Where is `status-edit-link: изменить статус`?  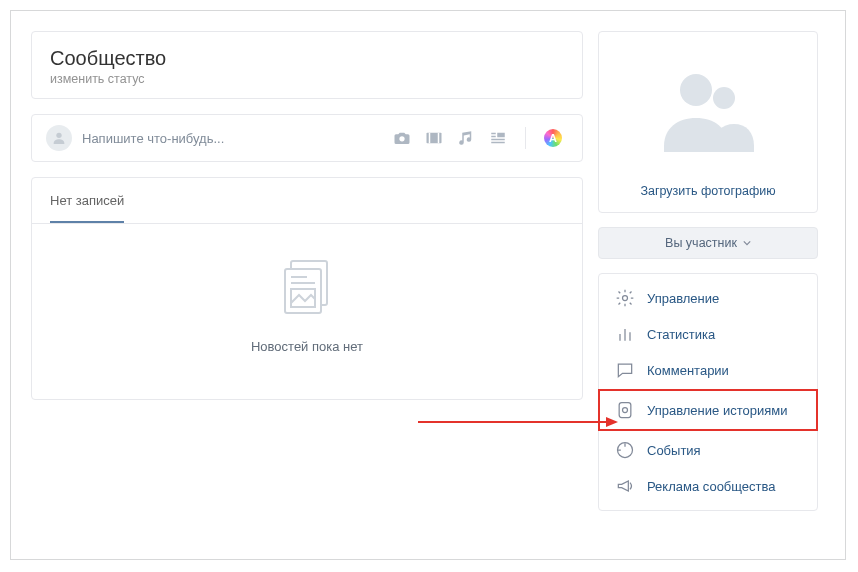
status-edit-link: изменить статус is located at coordinates (307, 79).